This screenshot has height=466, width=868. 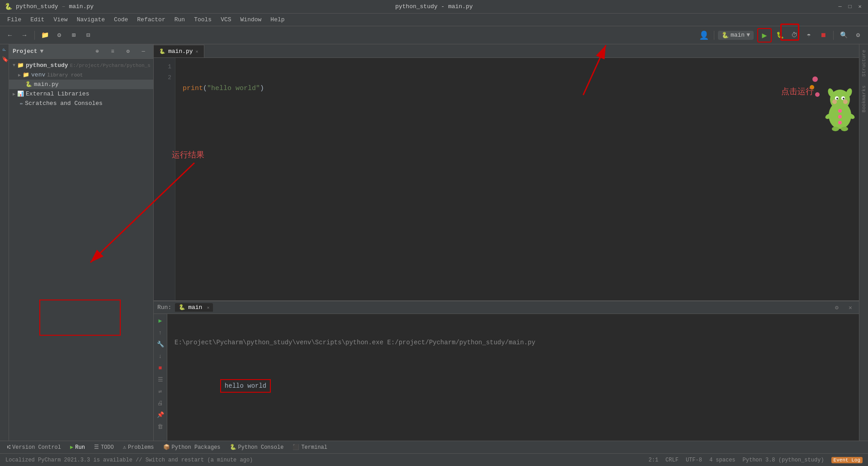 I want to click on project-dropdown: ▼, so click(x=42, y=52).